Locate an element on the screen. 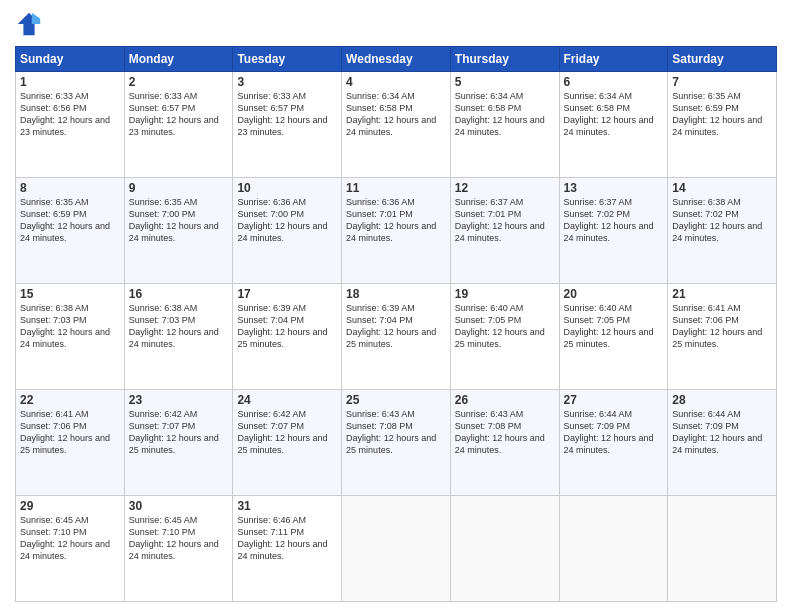 This screenshot has width=792, height=612. day-number: 10 is located at coordinates (287, 188).